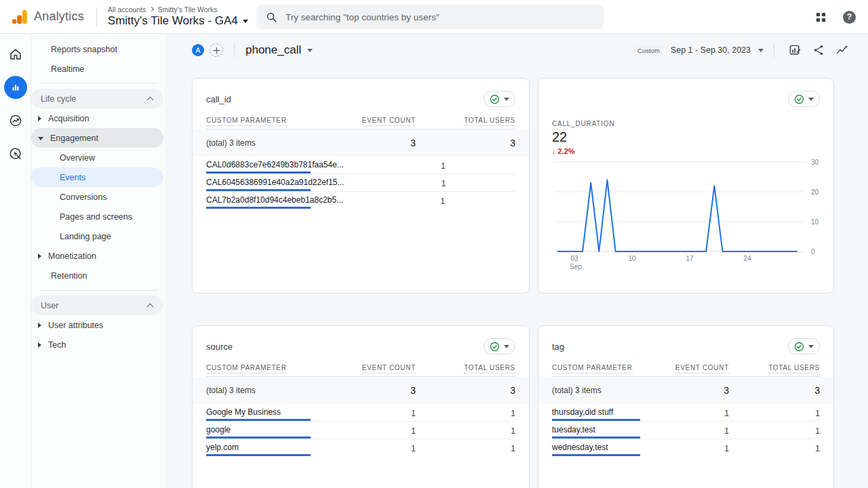 The width and height of the screenshot is (868, 488). I want to click on sidebar-item-acquisition: Acquisition, so click(98, 118).